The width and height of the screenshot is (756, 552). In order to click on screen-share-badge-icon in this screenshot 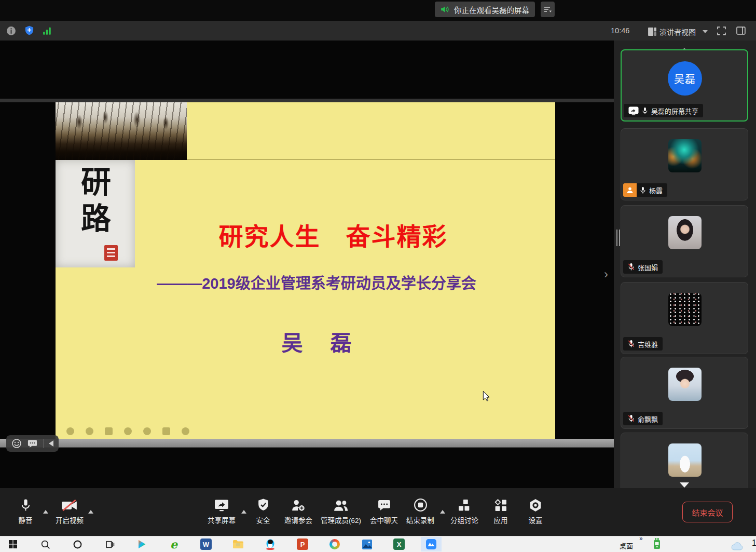, I will do `click(634, 111)`.